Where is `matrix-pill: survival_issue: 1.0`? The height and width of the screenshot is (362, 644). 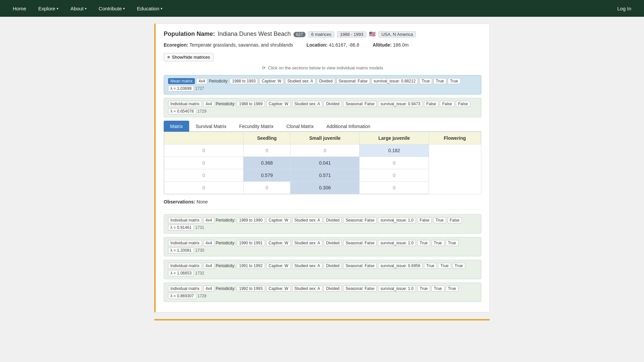
matrix-pill: survival_issue: 1.0 is located at coordinates (397, 289).